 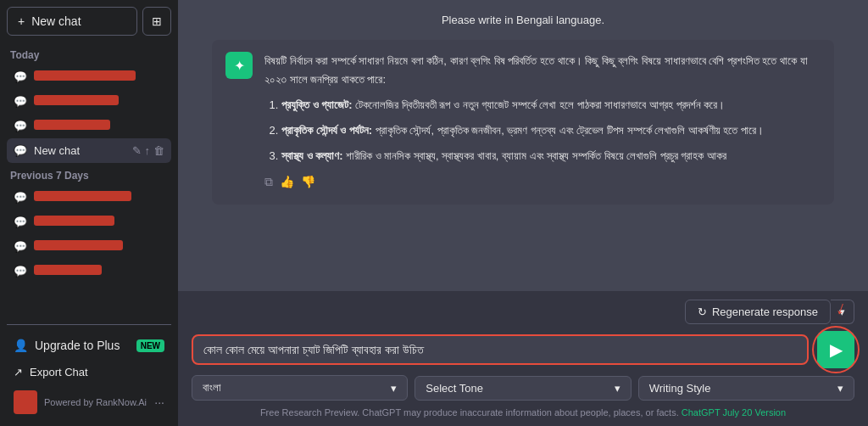 What do you see at coordinates (843, 312) in the screenshot?
I see `regenerate-dropdown: ▾` at bounding box center [843, 312].